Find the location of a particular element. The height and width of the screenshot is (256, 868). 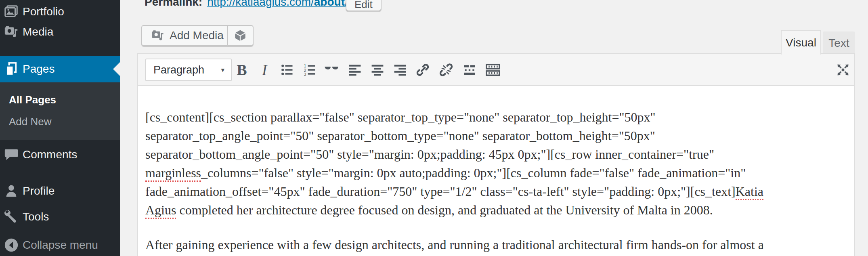

comments-icon is located at coordinates (11, 155).